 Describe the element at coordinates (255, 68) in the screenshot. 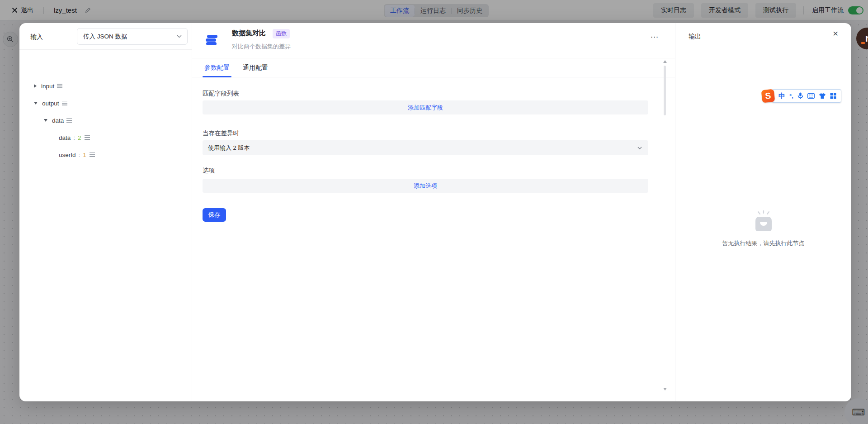

I see `tab-general-config: 通用配置` at that location.